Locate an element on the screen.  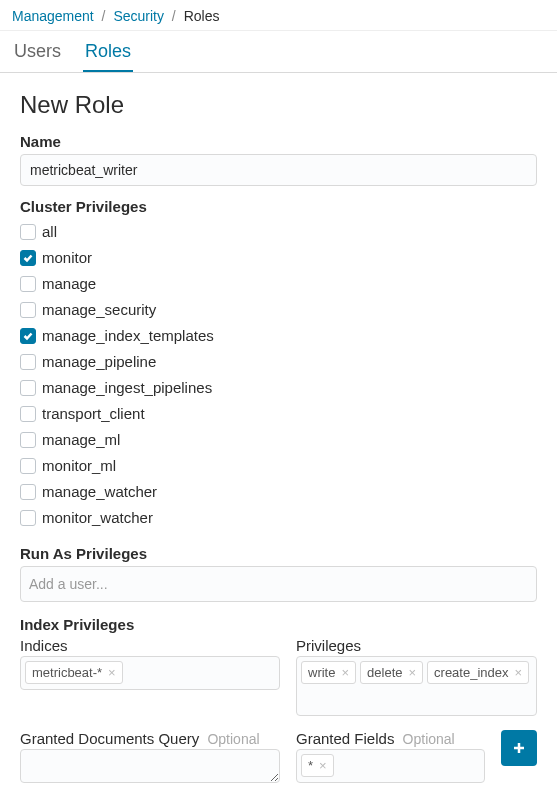
chk-row-transport_client: transport_client is located at coordinates (278, 414).